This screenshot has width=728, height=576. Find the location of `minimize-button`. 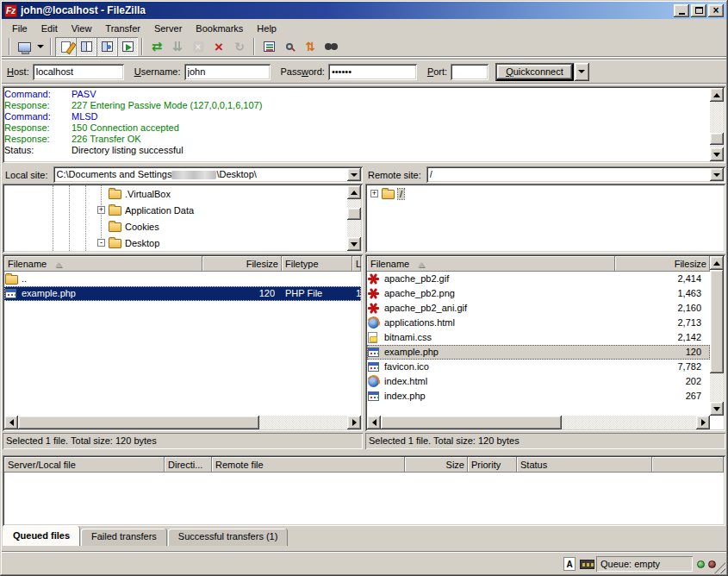

minimize-button is located at coordinates (681, 10).